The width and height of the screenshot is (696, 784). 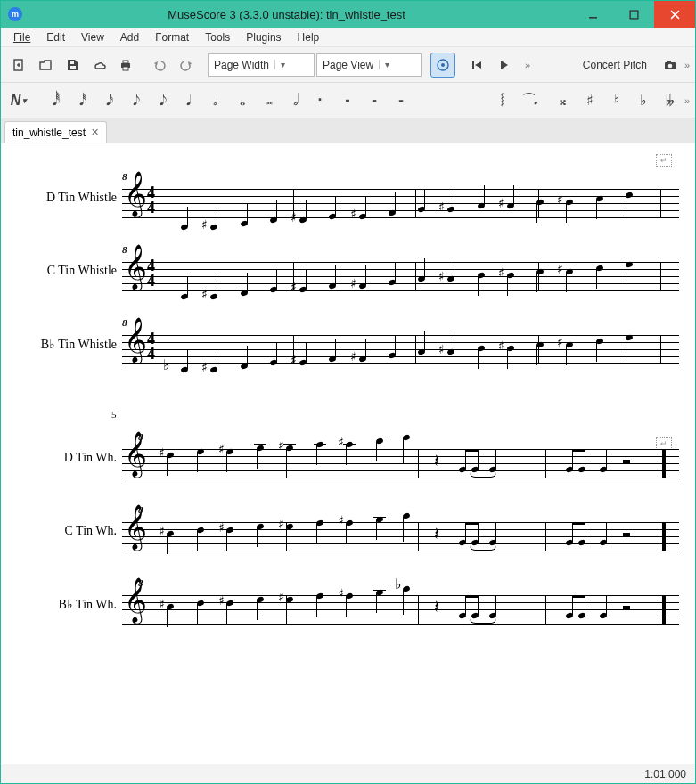 I want to click on main-toolbar: Page Width▾ Page View▾ » Concert Pitch », so click(x=348, y=65).